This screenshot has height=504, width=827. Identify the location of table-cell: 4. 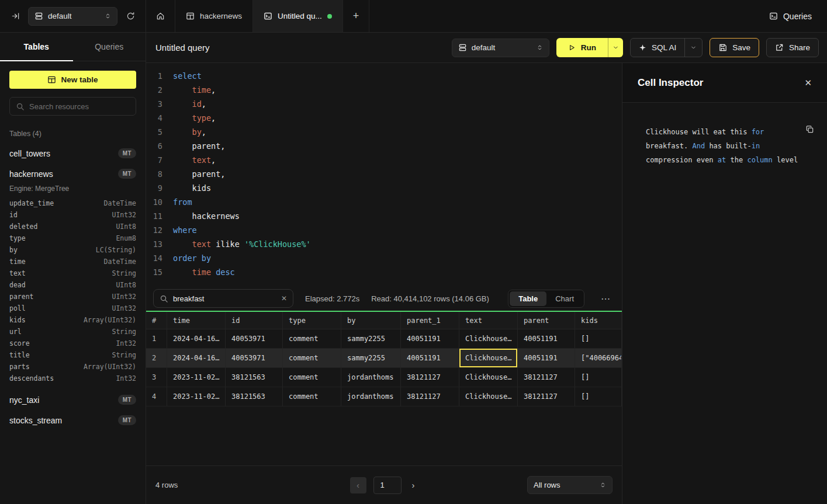
(157, 397).